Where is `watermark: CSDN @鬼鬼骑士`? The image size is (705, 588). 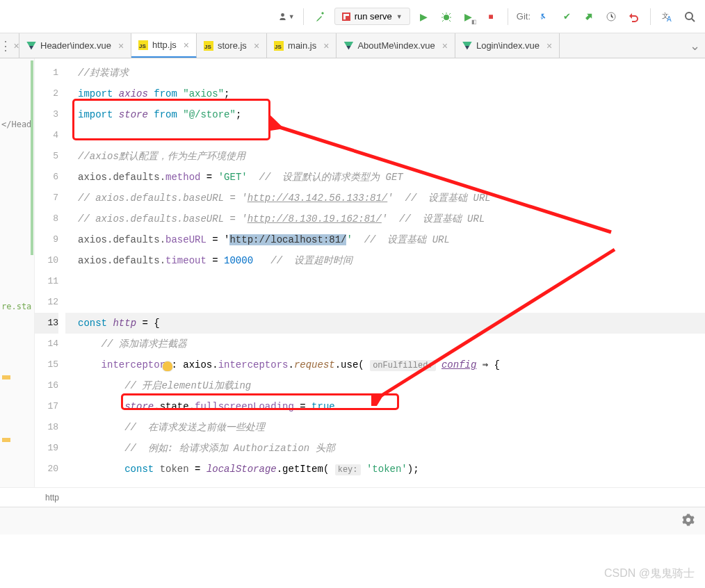
watermark: CSDN @鬼鬼骑士 is located at coordinates (649, 574).